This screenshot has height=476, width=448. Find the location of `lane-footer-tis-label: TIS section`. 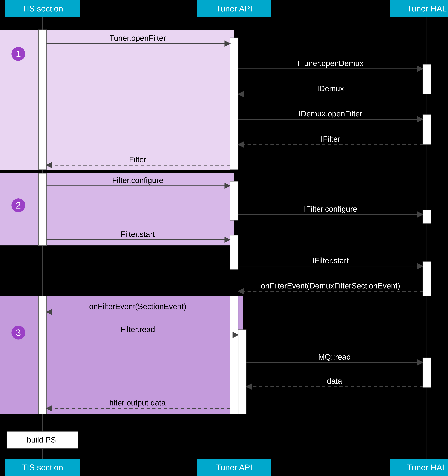

lane-footer-tis-label: TIS section is located at coordinates (42, 467).